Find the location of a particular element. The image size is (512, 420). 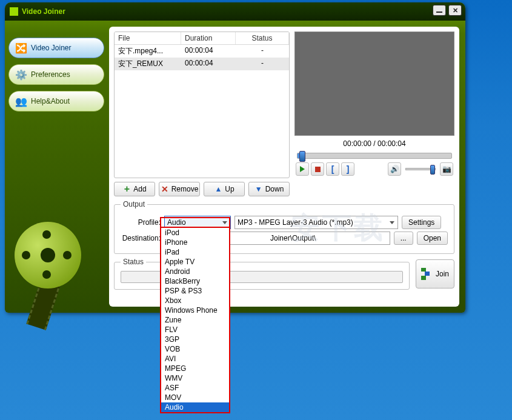

down-button: ▼ Down is located at coordinates (269, 189).